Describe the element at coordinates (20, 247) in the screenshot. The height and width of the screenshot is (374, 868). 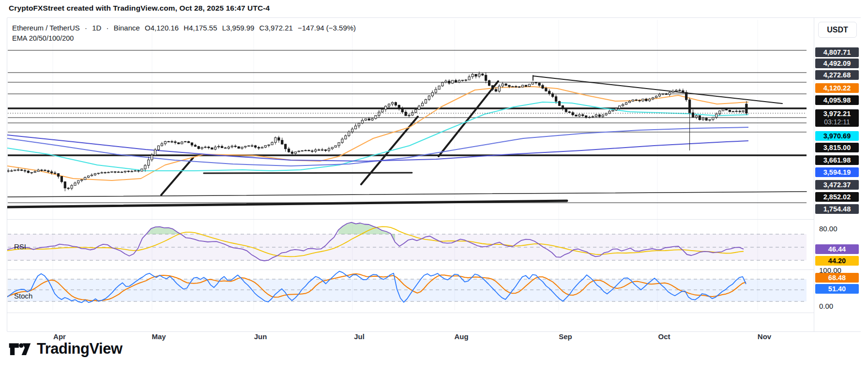
I see `rsi-pane-label: RSI` at that location.